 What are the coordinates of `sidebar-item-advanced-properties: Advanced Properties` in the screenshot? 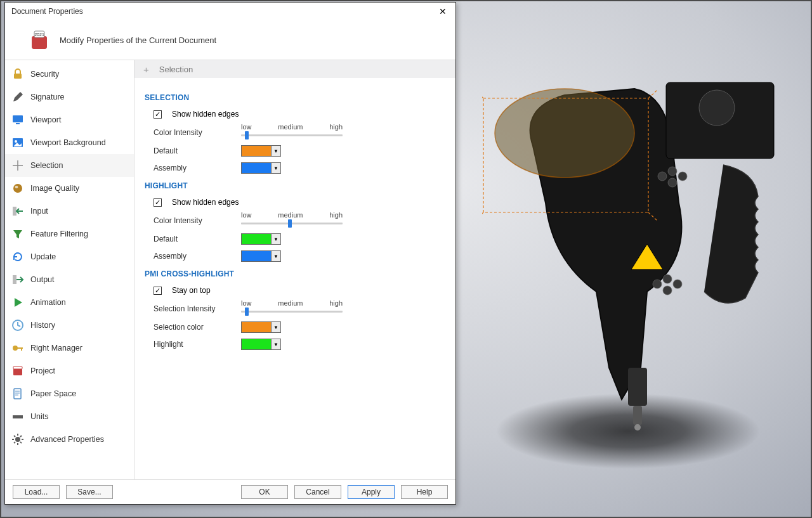 It's located at (70, 439).